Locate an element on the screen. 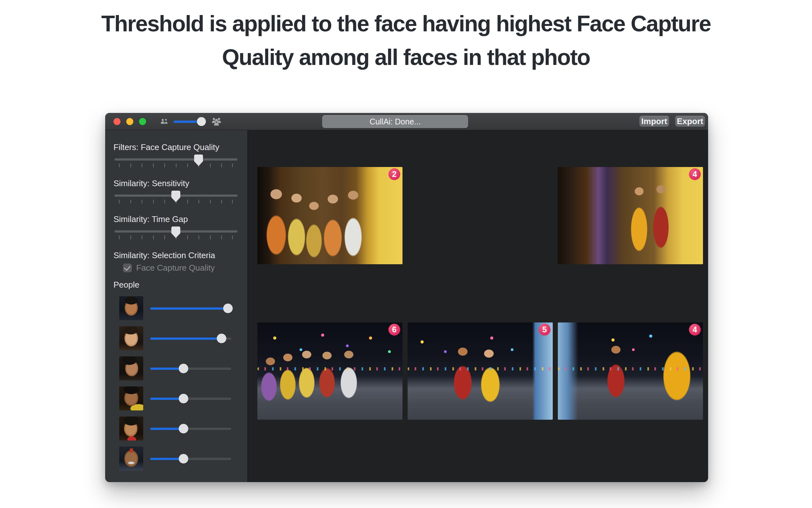  filter-face-capture-quality-label: Filters: Face Capture Quality is located at coordinates (181, 147).